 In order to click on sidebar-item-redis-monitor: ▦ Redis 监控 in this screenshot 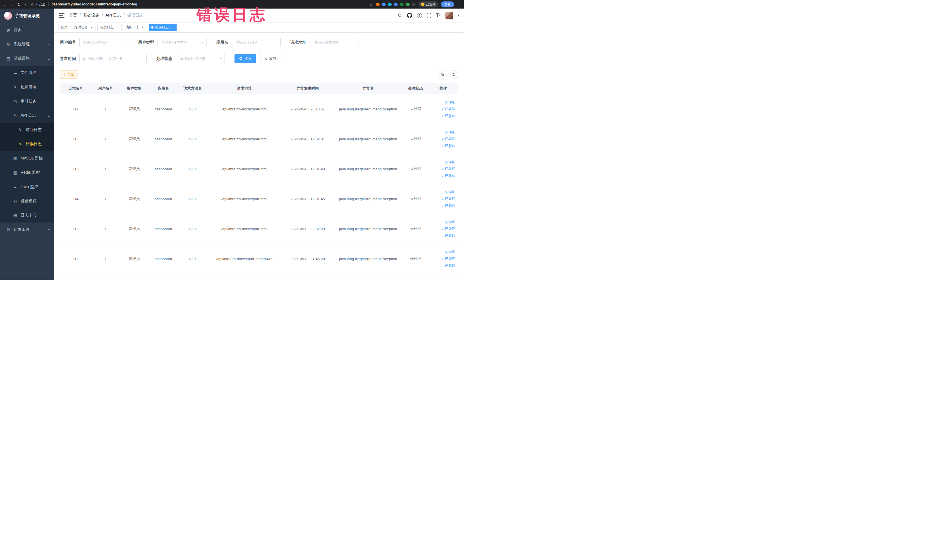, I will do `click(27, 172)`.